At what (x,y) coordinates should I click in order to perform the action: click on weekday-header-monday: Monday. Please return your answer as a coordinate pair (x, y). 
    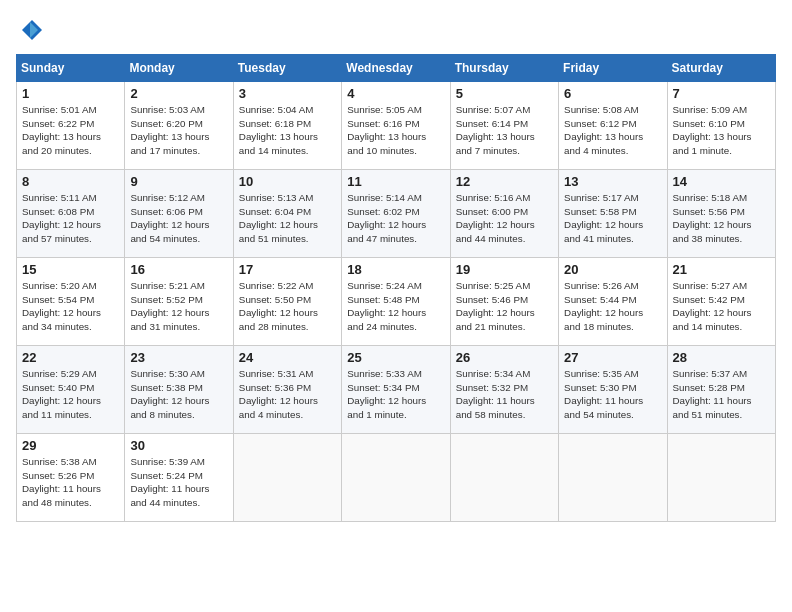
    Looking at the image, I should click on (179, 68).